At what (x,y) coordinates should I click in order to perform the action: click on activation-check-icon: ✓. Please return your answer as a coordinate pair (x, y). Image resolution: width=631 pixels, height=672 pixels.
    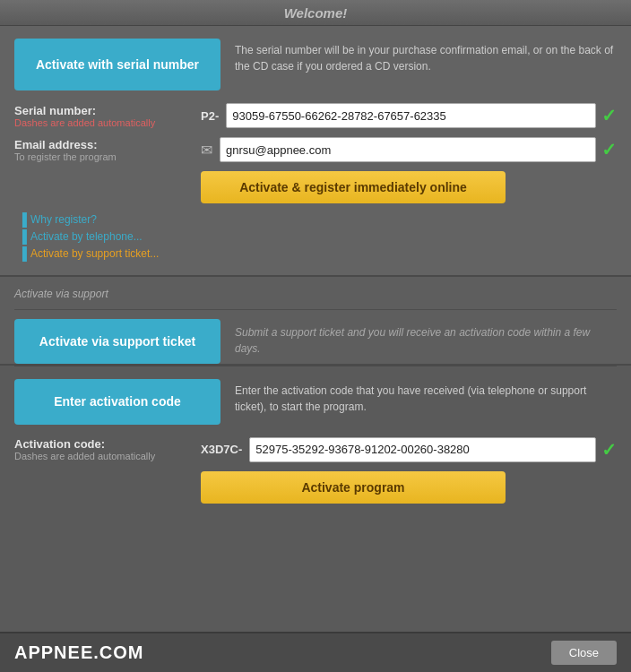
    Looking at the image, I should click on (609, 450).